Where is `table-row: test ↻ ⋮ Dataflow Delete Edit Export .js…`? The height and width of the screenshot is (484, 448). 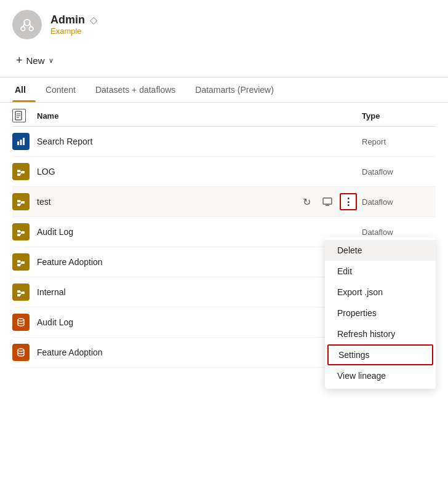 table-row: test ↻ ⋮ Dataflow Delete Edit Export .js… is located at coordinates (224, 202).